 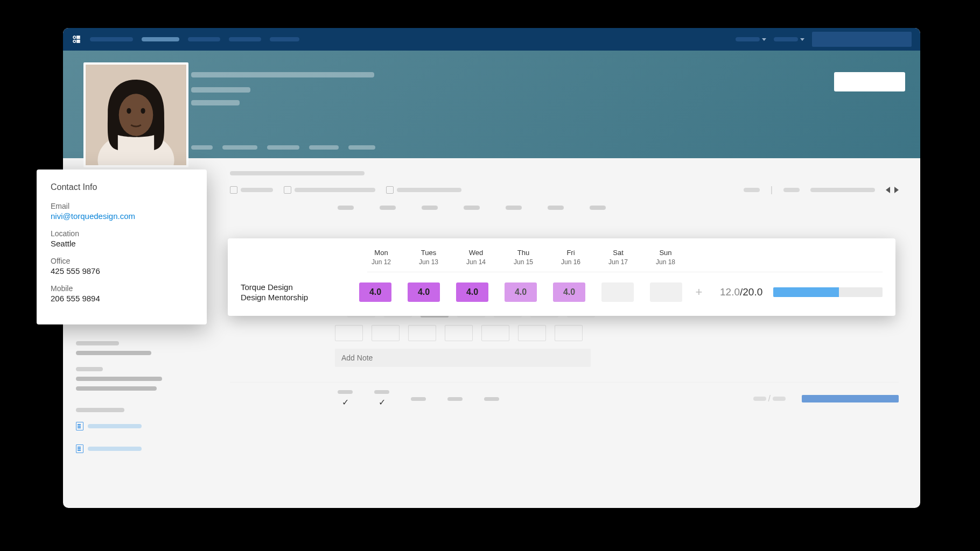 What do you see at coordinates (122, 239) in the screenshot?
I see `contact-location-field: Location Seattle` at bounding box center [122, 239].